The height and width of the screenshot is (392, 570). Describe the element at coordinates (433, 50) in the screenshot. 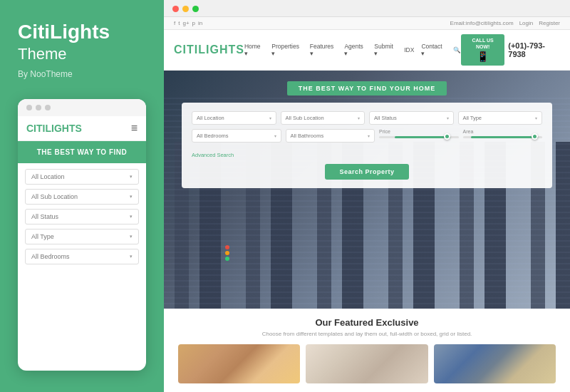

I see `nav-contact: Contact ▾` at that location.